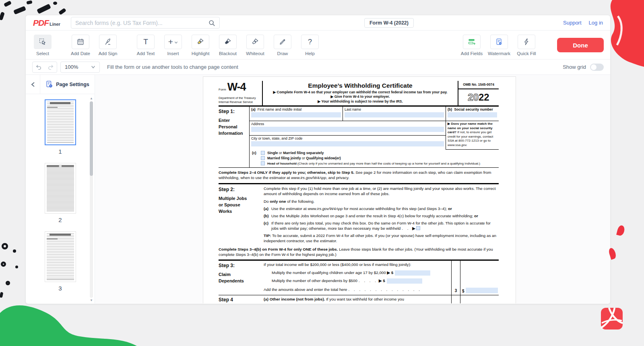  What do you see at coordinates (60, 193) in the screenshot?
I see `page-thumbnail-2: 2` at bounding box center [60, 193].